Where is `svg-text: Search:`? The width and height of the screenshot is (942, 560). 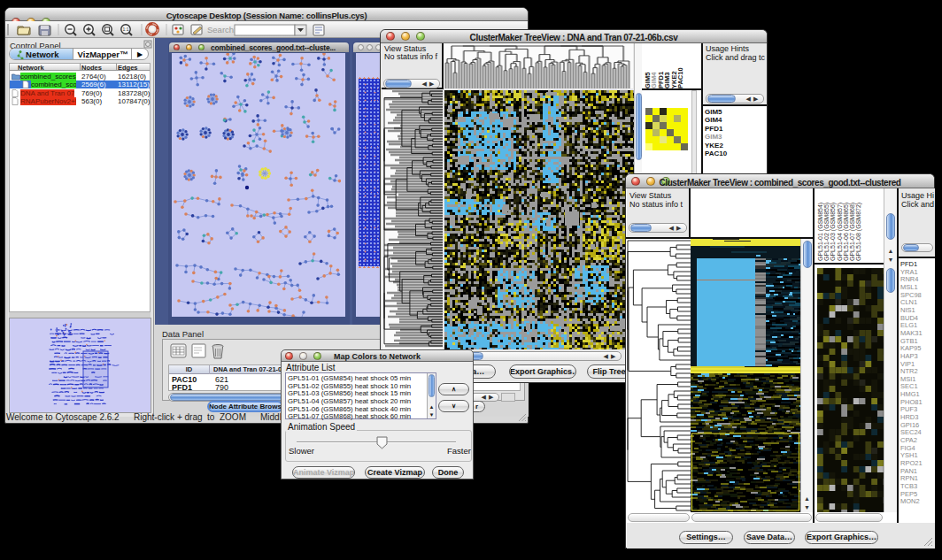 svg-text: Search: is located at coordinates (221, 30).